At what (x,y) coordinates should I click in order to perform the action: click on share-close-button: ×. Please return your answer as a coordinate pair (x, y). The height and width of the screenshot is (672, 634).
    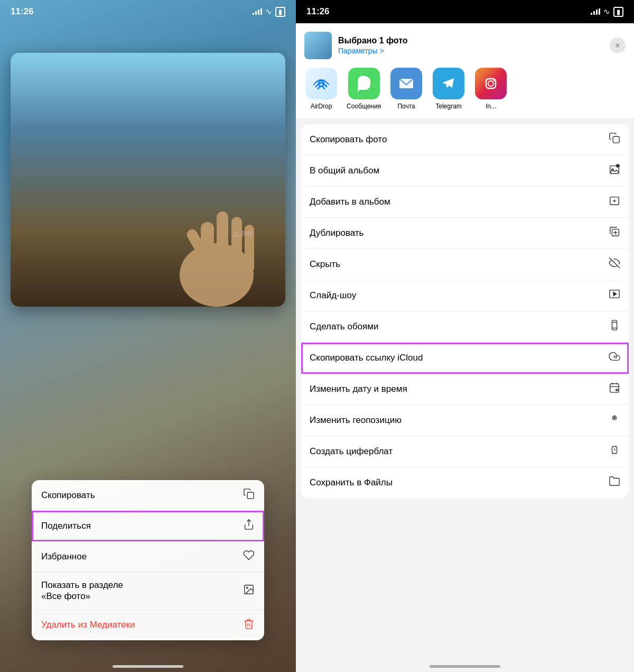
    Looking at the image, I should click on (618, 45).